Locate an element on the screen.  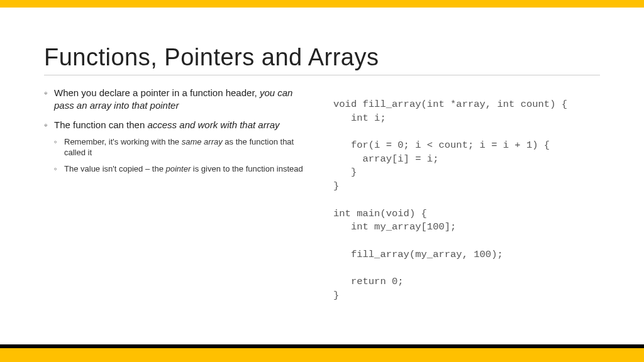
list-item: The value isn't copied – the pointer is … is located at coordinates (184, 169).